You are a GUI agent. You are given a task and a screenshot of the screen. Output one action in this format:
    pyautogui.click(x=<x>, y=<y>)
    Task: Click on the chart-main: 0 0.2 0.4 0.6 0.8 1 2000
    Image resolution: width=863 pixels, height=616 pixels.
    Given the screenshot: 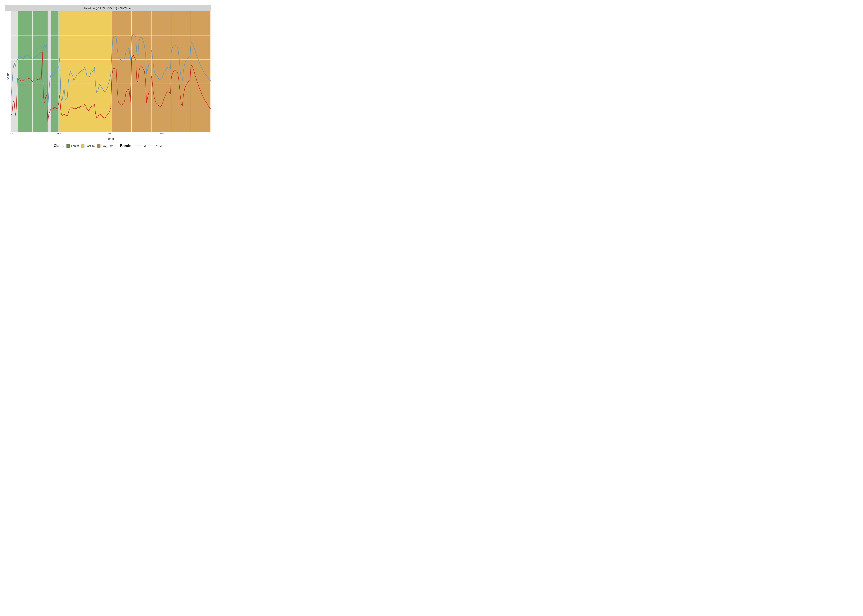 What is the action you would take?
    pyautogui.click(x=111, y=76)
    